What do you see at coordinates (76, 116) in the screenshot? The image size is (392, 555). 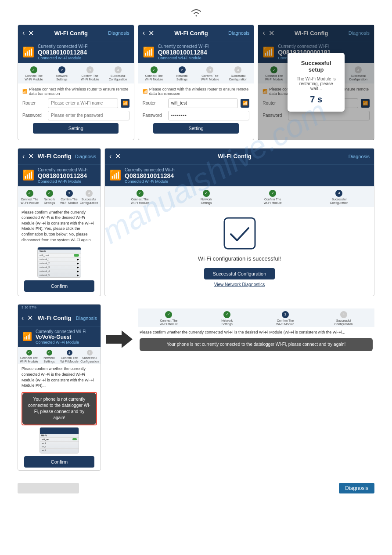 I see `panel1-password-row: Password` at bounding box center [76, 116].